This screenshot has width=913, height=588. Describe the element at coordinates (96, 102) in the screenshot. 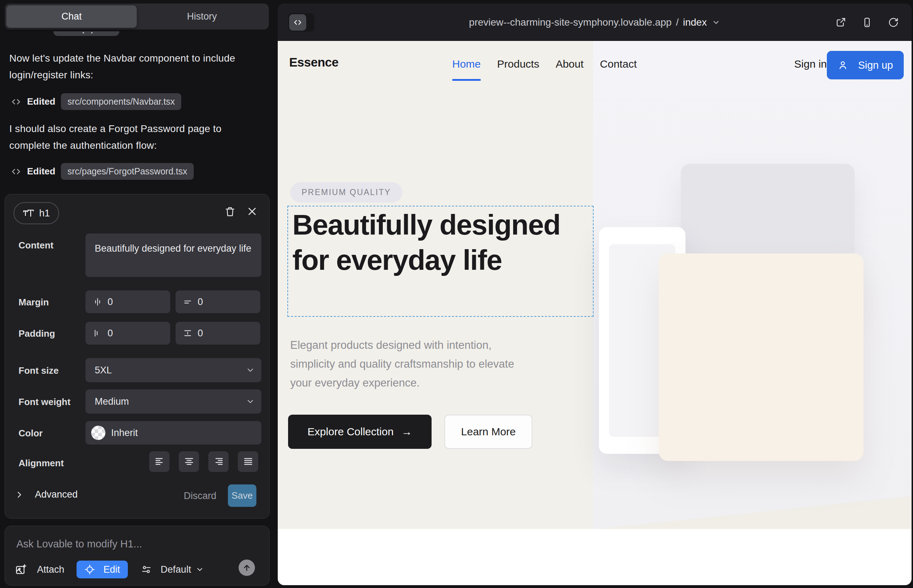

I see `edited-file-row: Edited src/components/Navbar.tsx` at that location.